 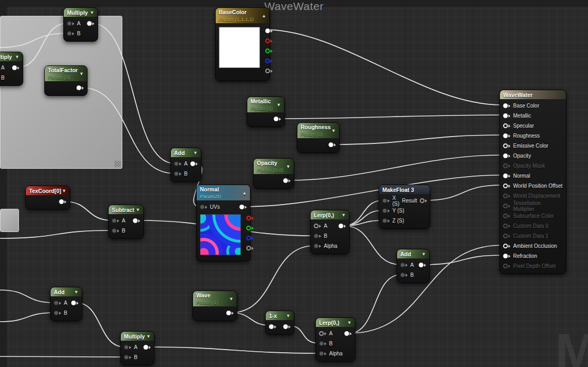 I want to click on node-header: MetallicParam (1)▼, so click(x=266, y=104).